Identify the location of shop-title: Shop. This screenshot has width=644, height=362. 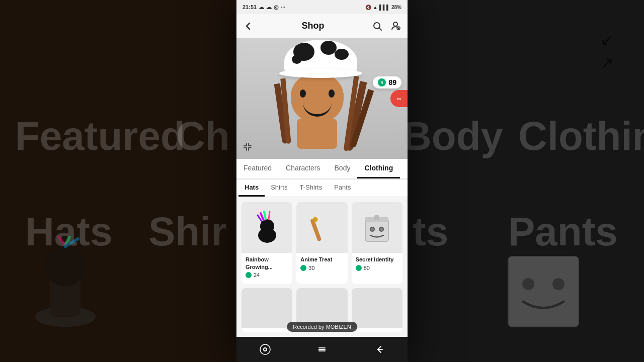
(313, 26).